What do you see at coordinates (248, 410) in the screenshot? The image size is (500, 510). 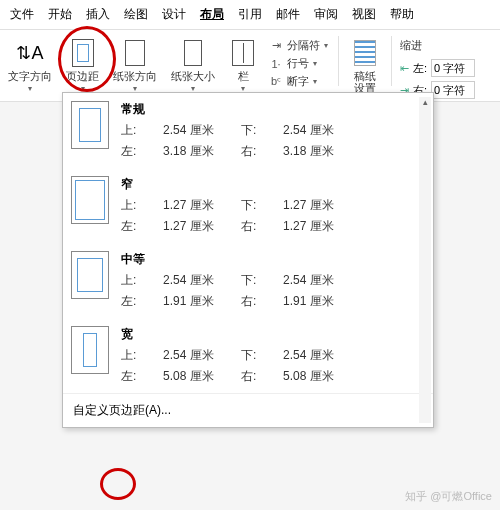 I see `custom-margins-button: 自定义页边距(A)...` at bounding box center [248, 410].